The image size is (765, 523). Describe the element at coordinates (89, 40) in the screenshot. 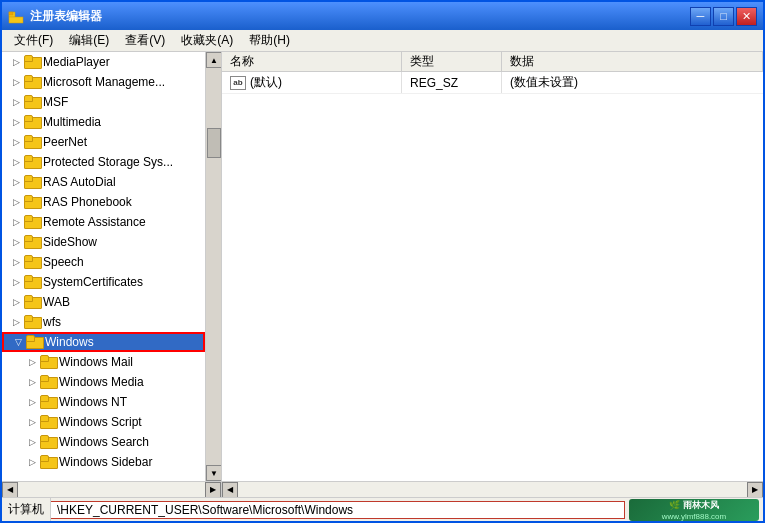

I see `menu-edit: 编辑(E)` at that location.